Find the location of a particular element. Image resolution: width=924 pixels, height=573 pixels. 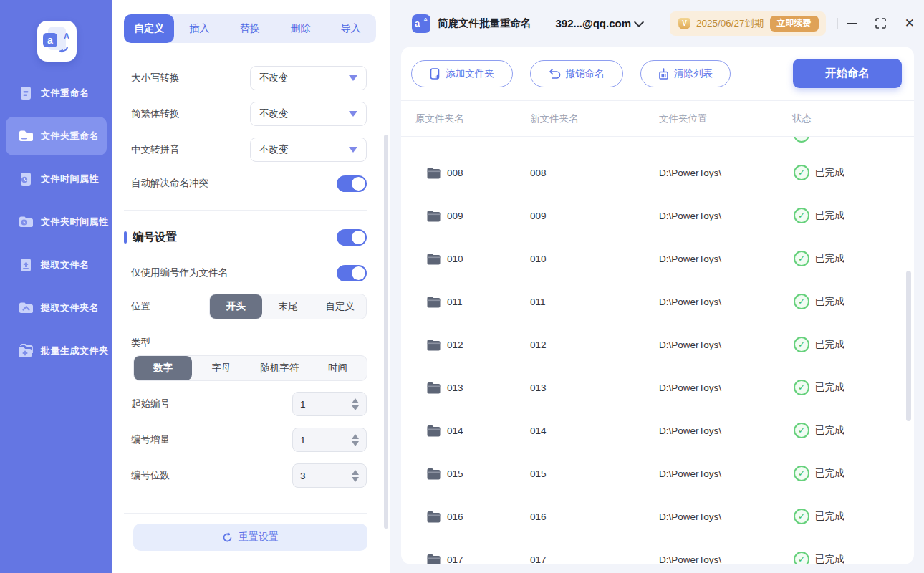

close-button: ✕ is located at coordinates (910, 24).